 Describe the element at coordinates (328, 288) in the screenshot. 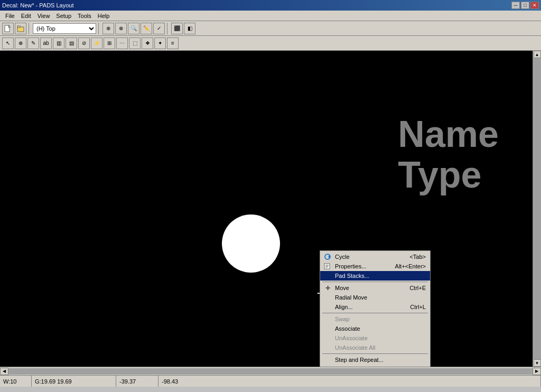

I see `move-icon: ✛` at that location.